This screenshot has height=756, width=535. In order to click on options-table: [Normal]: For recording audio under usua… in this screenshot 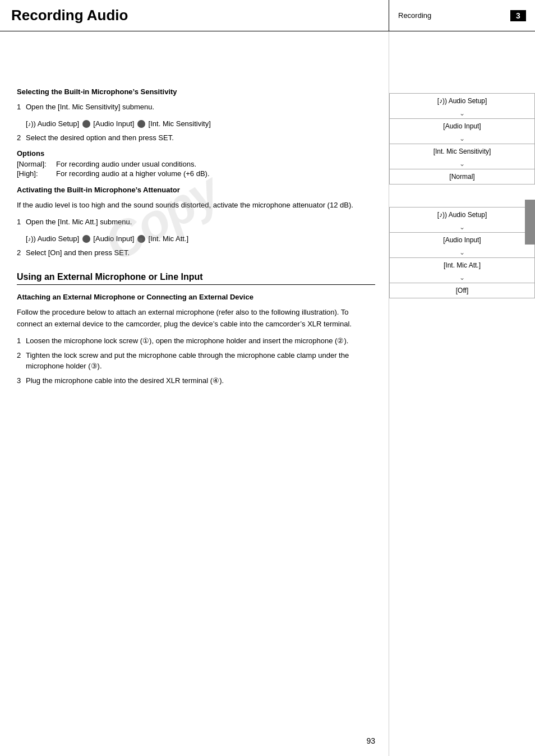, I will do `click(196, 169)`.